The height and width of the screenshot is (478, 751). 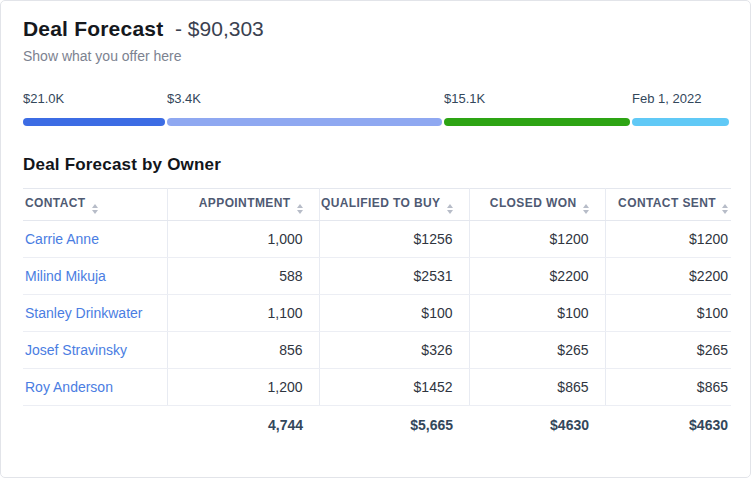 What do you see at coordinates (377, 426) in the screenshot?
I see `totals-row: 4,744 $5,665 $4630 $4630` at bounding box center [377, 426].